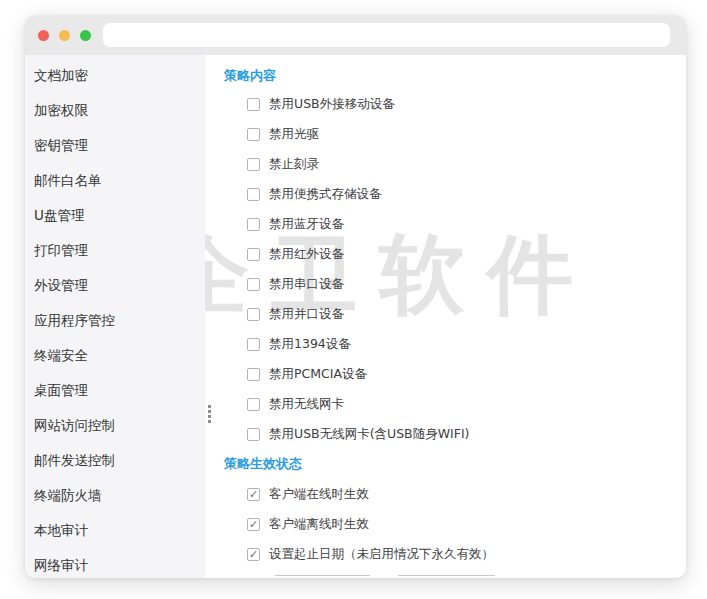 The image size is (707, 599). I want to click on checkbox-label: 禁用蓝牙设备, so click(306, 224).